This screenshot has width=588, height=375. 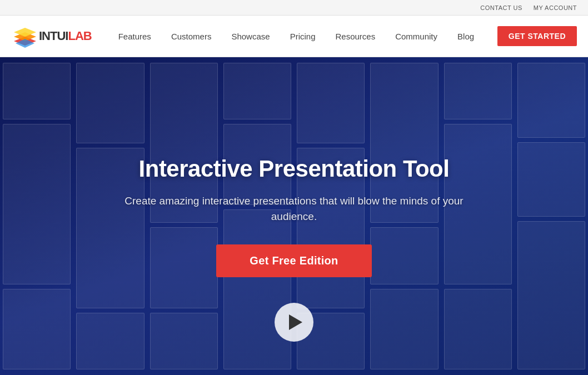 I want to click on my-account-link: MY ACCOUNT, so click(x=555, y=8).